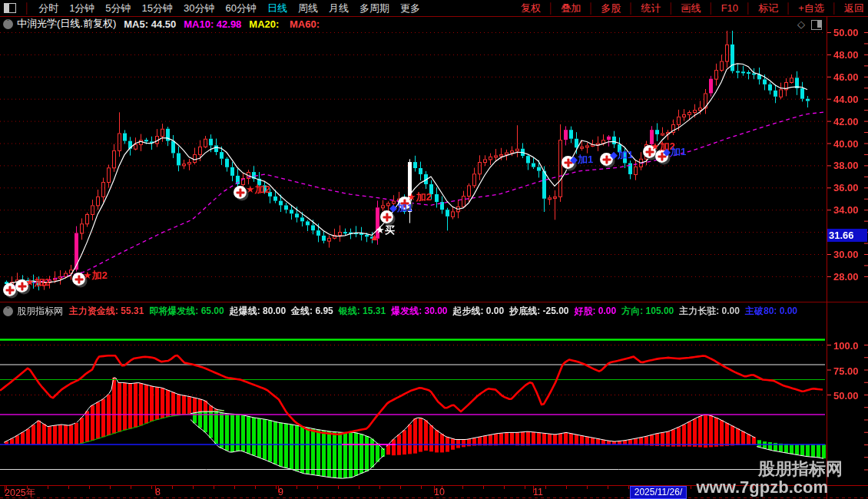 The width and height of the screenshot is (868, 499). Describe the element at coordinates (851, 166) in the screenshot. I see `price-tick-38.00: 38.00` at that location.